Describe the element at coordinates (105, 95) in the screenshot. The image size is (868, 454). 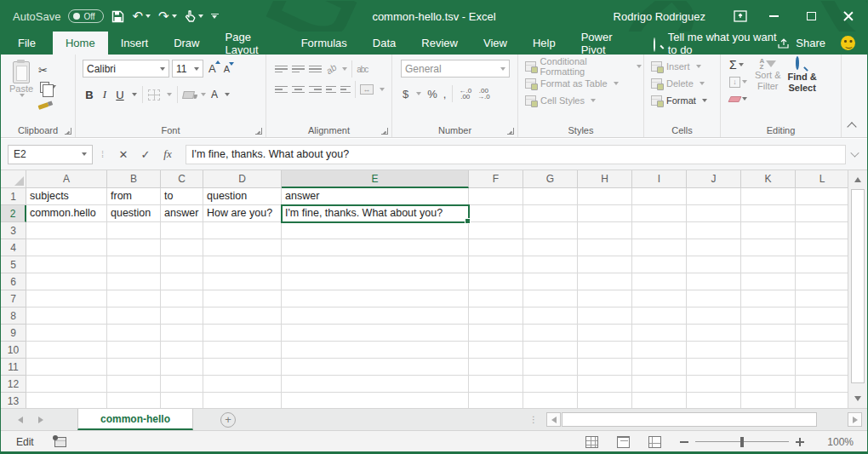
I see `italic-button: I` at that location.